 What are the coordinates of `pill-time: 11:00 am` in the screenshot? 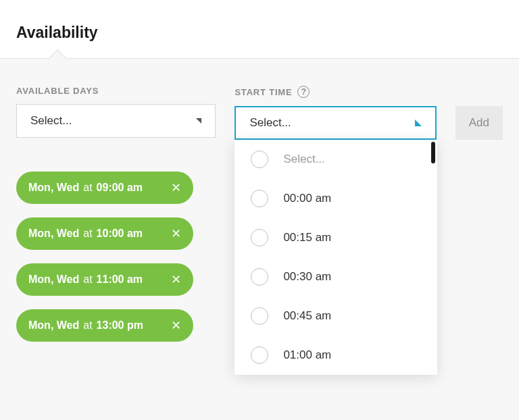 It's located at (120, 280).